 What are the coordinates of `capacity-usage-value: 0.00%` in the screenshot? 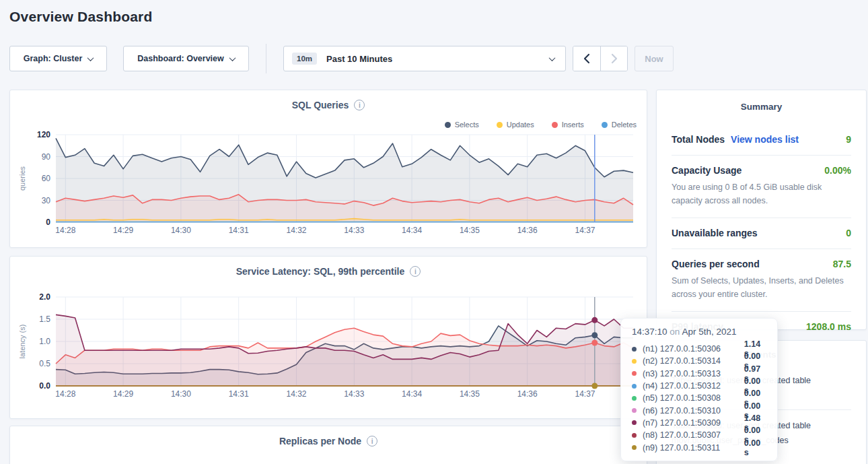 It's located at (838, 170).